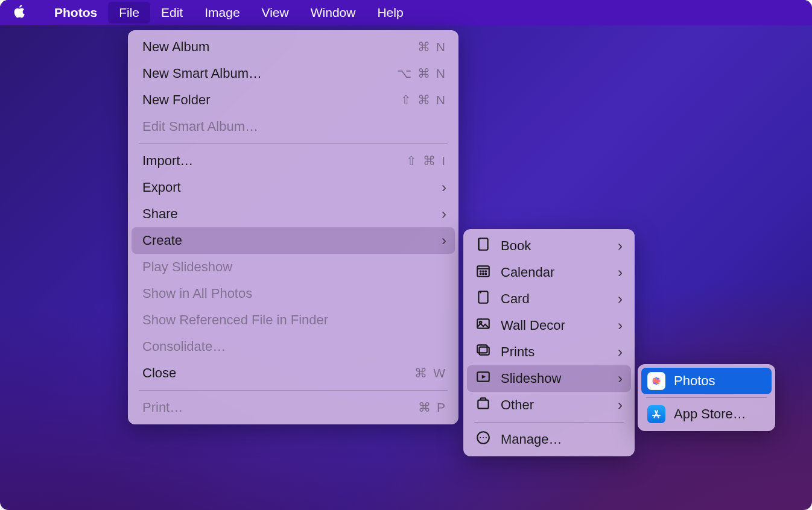  I want to click on submenu-item-other: Other ›, so click(549, 405).